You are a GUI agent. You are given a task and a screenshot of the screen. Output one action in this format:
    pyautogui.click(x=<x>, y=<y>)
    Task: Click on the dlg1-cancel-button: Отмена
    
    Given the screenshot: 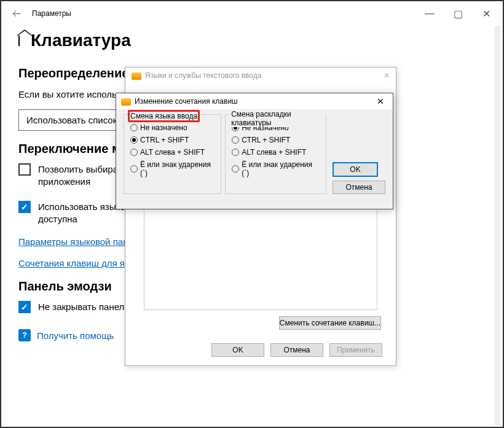 What is the action you would take?
    pyautogui.click(x=297, y=350)
    